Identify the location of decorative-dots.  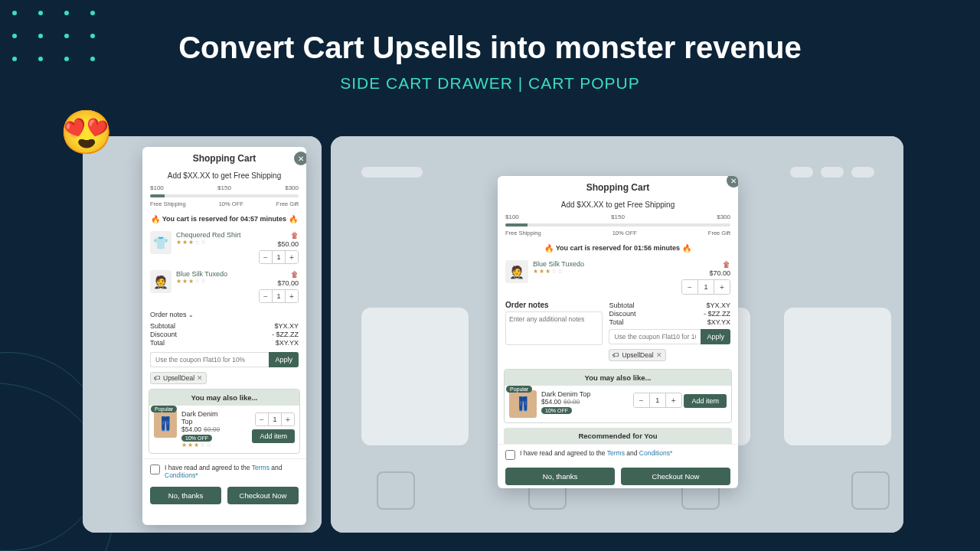
(54, 36).